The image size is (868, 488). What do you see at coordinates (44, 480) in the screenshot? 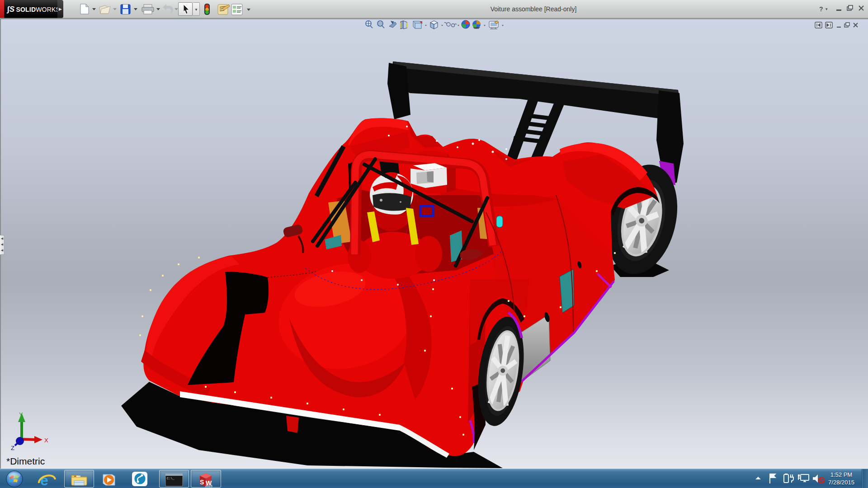
I see `svg-text: e` at bounding box center [44, 480].